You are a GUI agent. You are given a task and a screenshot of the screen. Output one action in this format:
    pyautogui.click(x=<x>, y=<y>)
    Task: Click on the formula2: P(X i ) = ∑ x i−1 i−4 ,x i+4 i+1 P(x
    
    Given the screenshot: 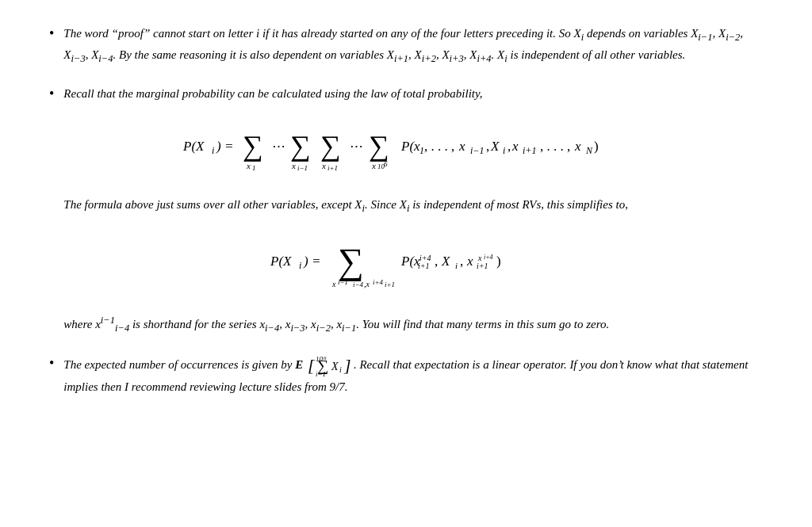 What is the action you would take?
    pyautogui.click(x=413, y=266)
    